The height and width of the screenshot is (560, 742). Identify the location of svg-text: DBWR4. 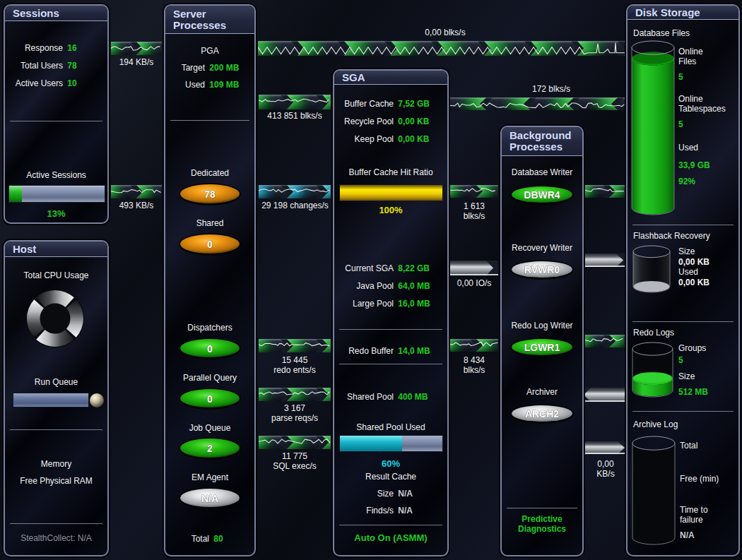
(542, 195).